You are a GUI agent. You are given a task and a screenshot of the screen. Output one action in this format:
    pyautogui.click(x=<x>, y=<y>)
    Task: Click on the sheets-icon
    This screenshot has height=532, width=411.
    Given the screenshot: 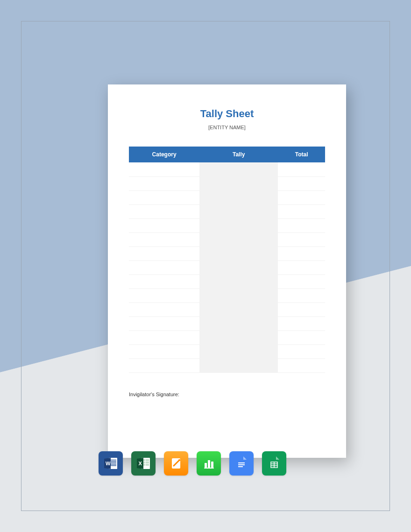 What is the action you would take?
    pyautogui.click(x=274, y=463)
    